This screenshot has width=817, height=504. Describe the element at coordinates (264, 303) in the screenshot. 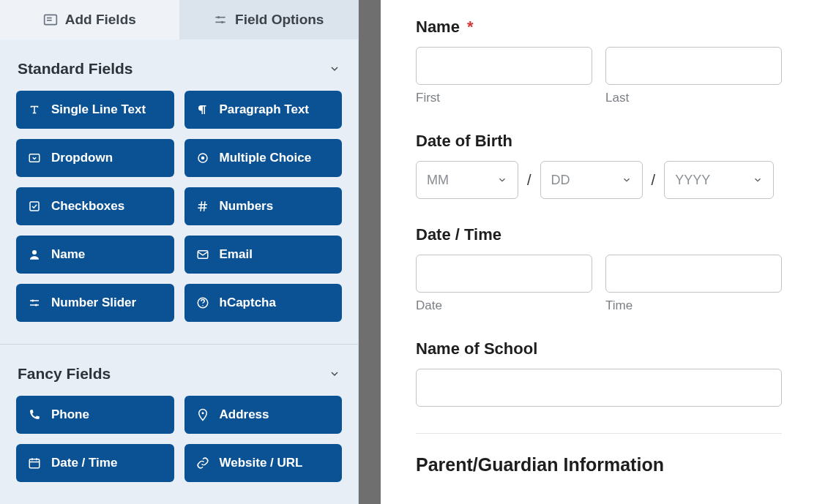

I see `field-hcaptcha: hCaptcha` at that location.